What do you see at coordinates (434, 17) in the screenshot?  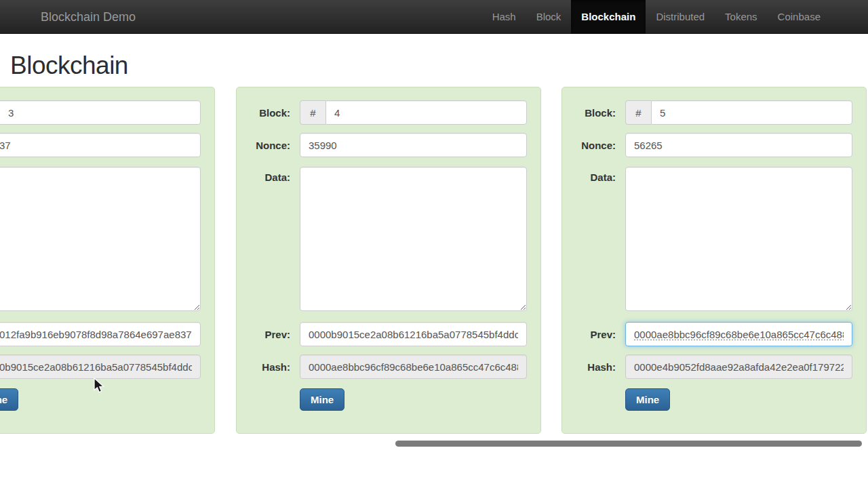 I see `navbar: Blockchain Demo Hash Block Blockchain Di…` at bounding box center [434, 17].